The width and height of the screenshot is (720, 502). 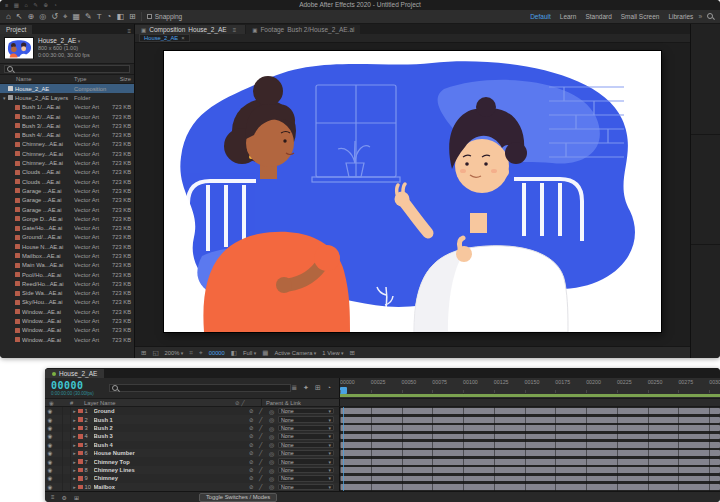 I want to click on pen: ✎, so click(x=88, y=16).